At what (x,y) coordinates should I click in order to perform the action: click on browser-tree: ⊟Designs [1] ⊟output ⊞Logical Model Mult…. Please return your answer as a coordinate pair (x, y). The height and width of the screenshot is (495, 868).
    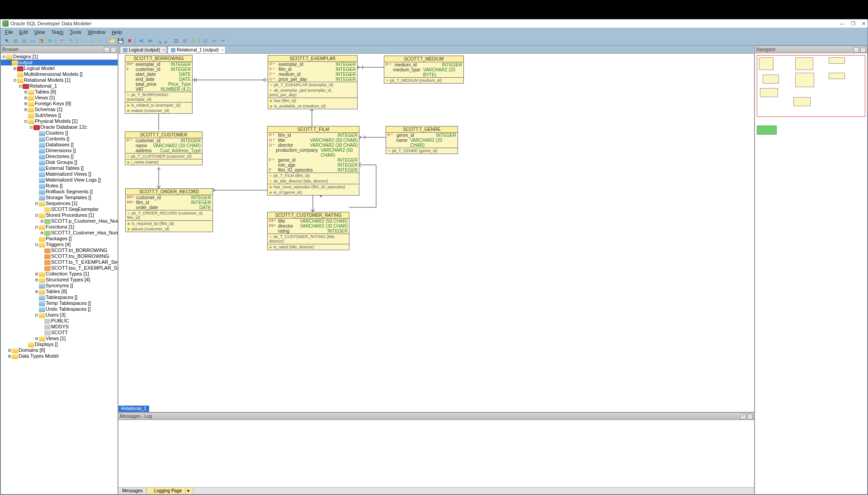
    Looking at the image, I should click on (59, 274).